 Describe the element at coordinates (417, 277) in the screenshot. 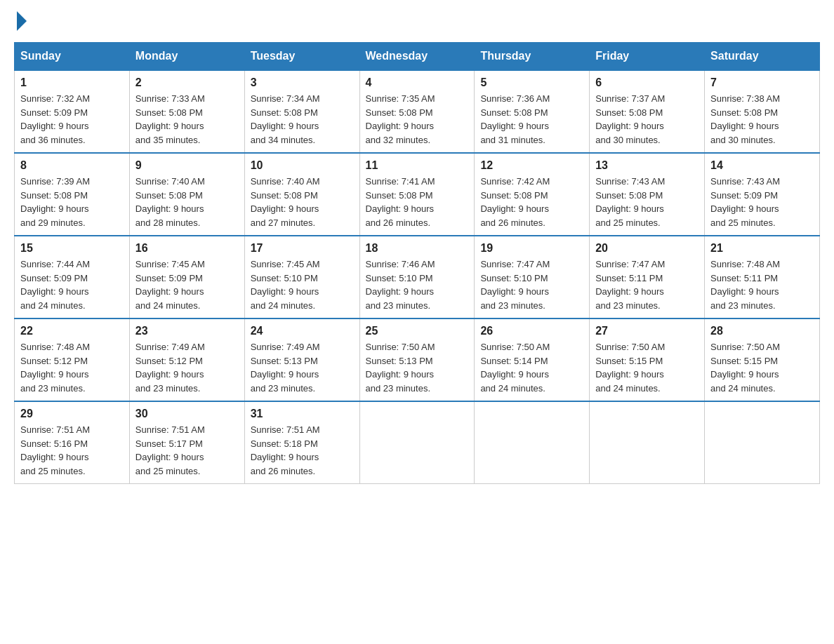

I see `calendar-day-cell: 18 Sunrise: 7:46 AM Sunset: 5:10 PM Dayl…` at that location.